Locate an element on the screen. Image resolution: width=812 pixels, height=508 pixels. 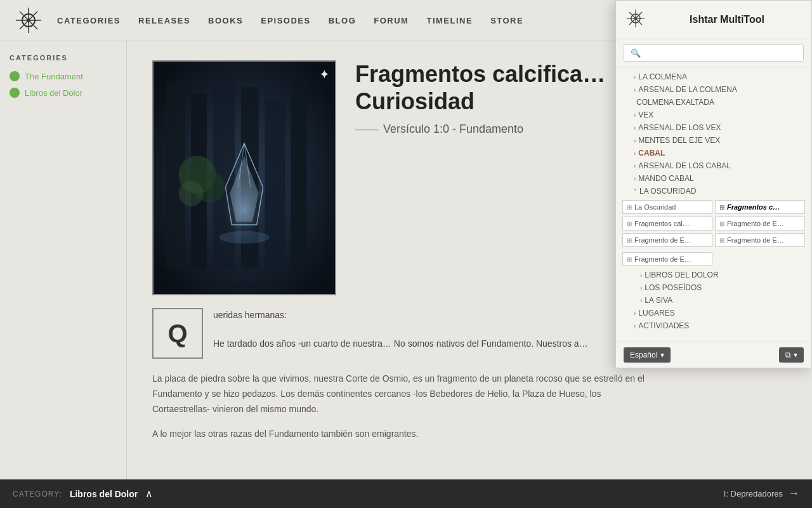
tree-item-colmena: › LA COLMENA is located at coordinates (714, 77).